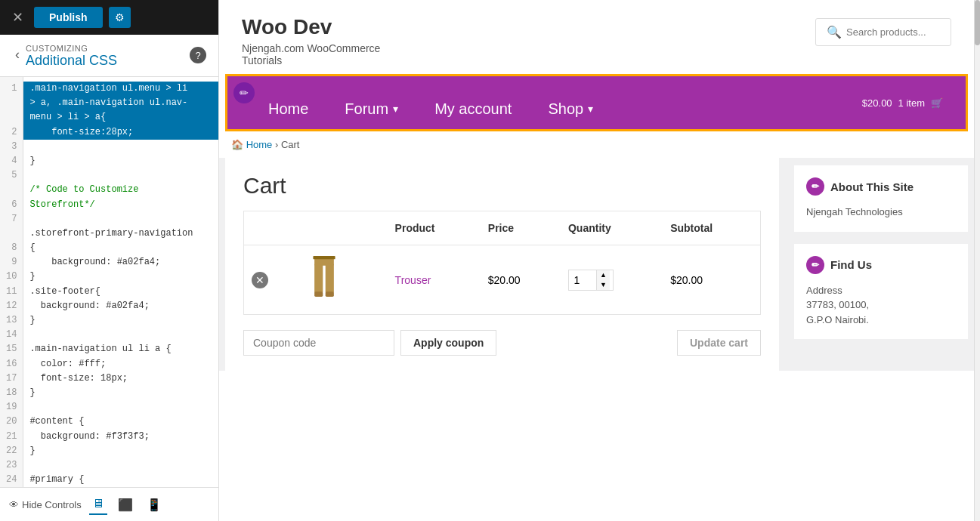  I want to click on col-product: Product, so click(434, 228).